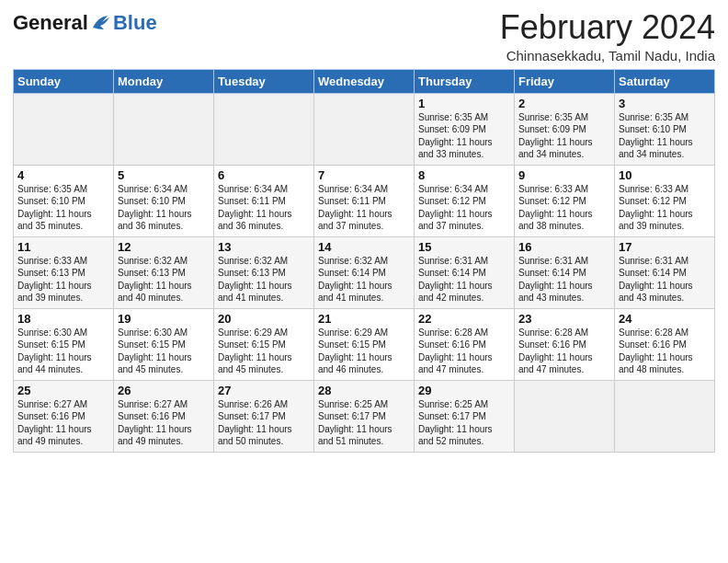 The image size is (728, 563). I want to click on day-number: 3, so click(665, 103).